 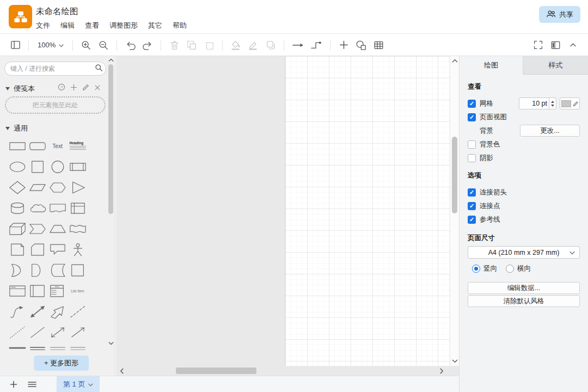 What do you see at coordinates (58, 332) in the screenshot?
I see `shape-bidirectional-connector` at bounding box center [58, 332].